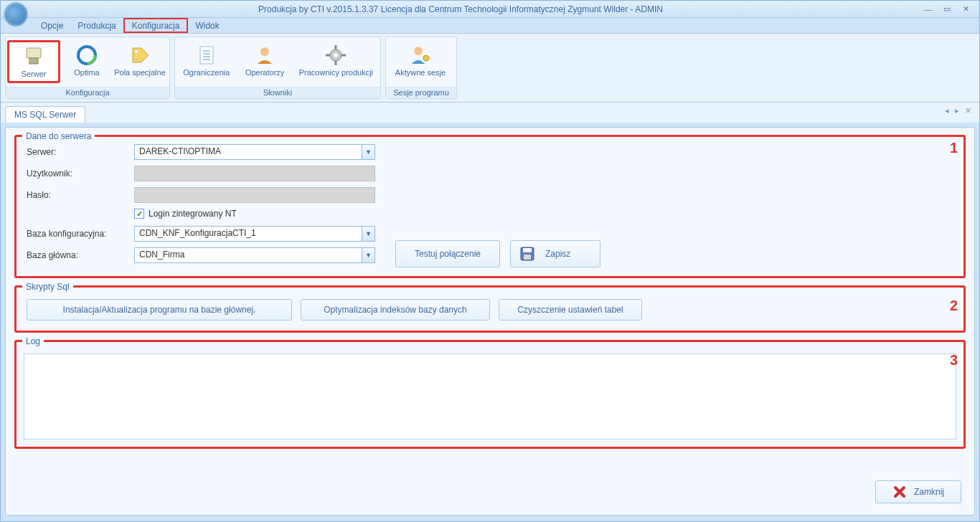 Image resolution: width=980 pixels, height=522 pixels. What do you see at coordinates (80, 195) in the screenshot?
I see `label-pass: Hasło:` at bounding box center [80, 195].